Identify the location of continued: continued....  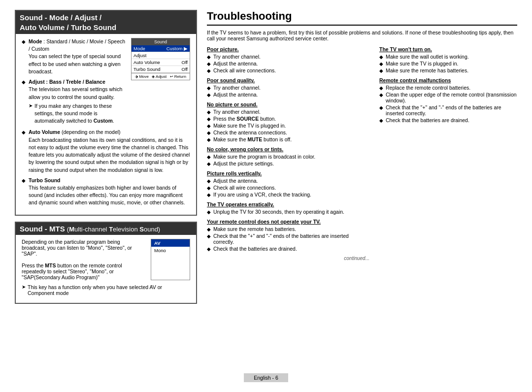
(288, 258).